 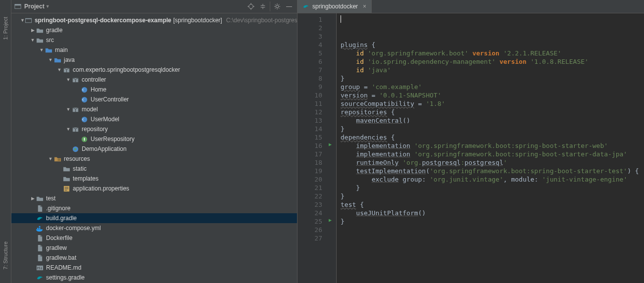 What do you see at coordinates (57, 159) in the screenshot?
I see `resources-icon` at bounding box center [57, 159].